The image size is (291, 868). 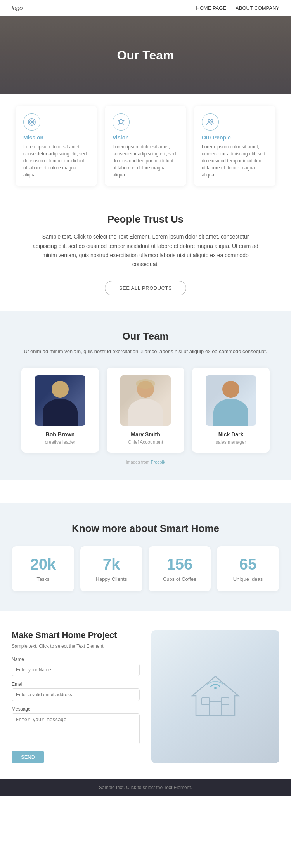 What do you see at coordinates (146, 434) in the screenshot?
I see `mary-name: Mary Smith` at bounding box center [146, 434].